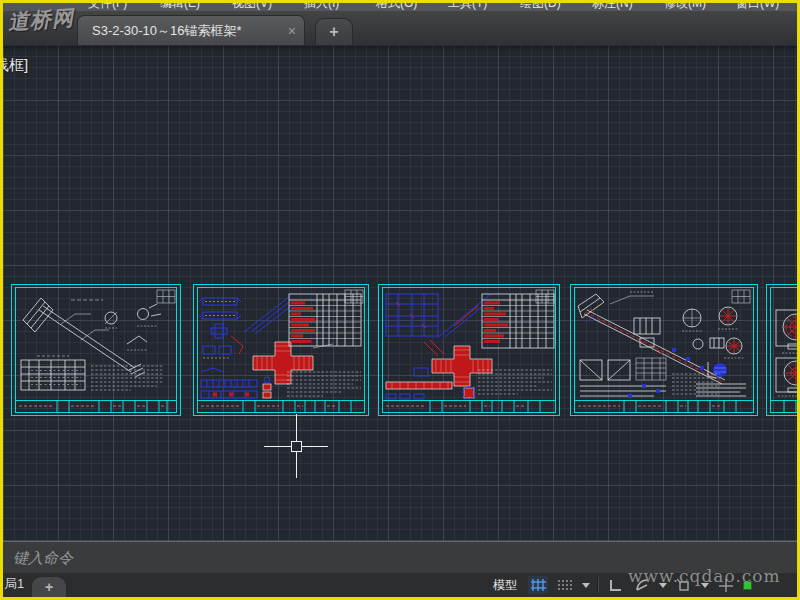  Describe the element at coordinates (598, 585) in the screenshot. I see `status-separator` at that location.